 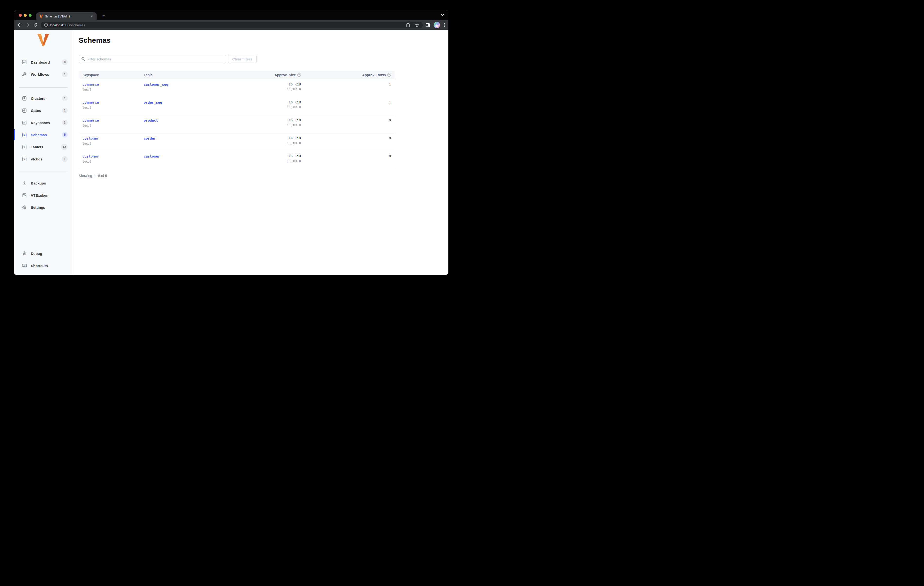 What do you see at coordinates (74, 25) in the screenshot?
I see `url-path: :3000/schemas` at bounding box center [74, 25].